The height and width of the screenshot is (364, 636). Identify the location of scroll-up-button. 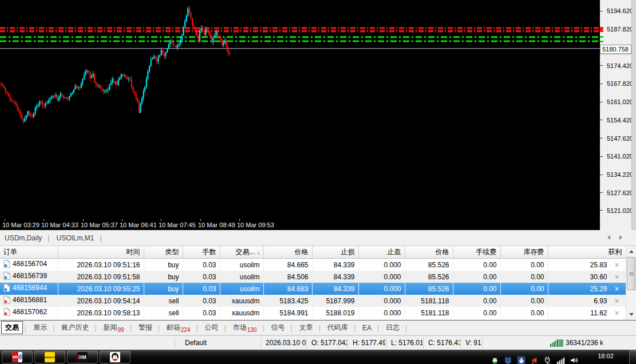
(631, 252).